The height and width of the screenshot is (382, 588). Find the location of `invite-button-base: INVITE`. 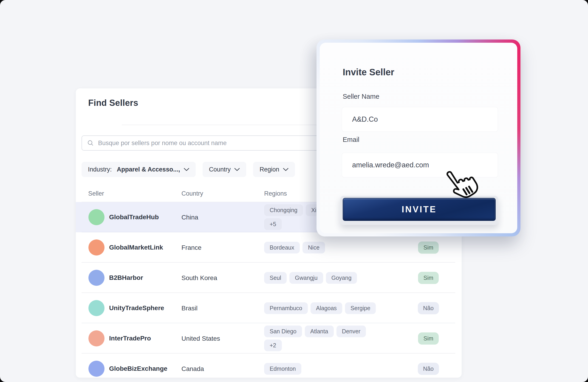

invite-button-base: INVITE is located at coordinates (419, 210).